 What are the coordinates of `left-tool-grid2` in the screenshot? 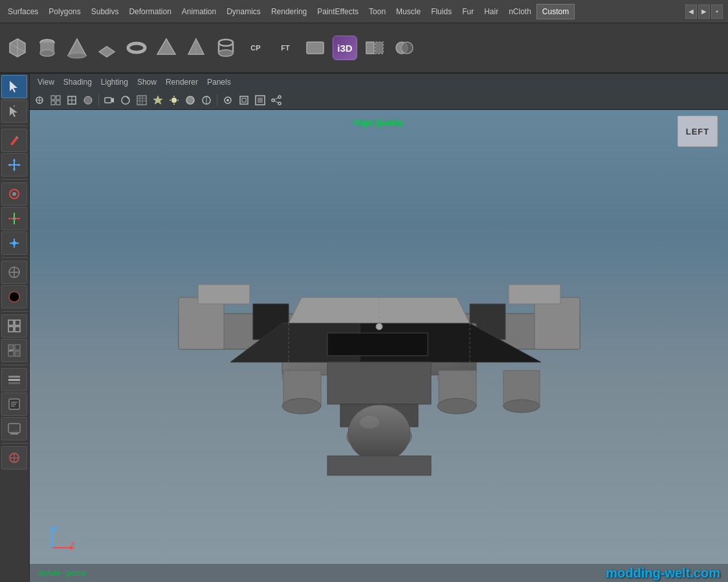 It's located at (14, 350).